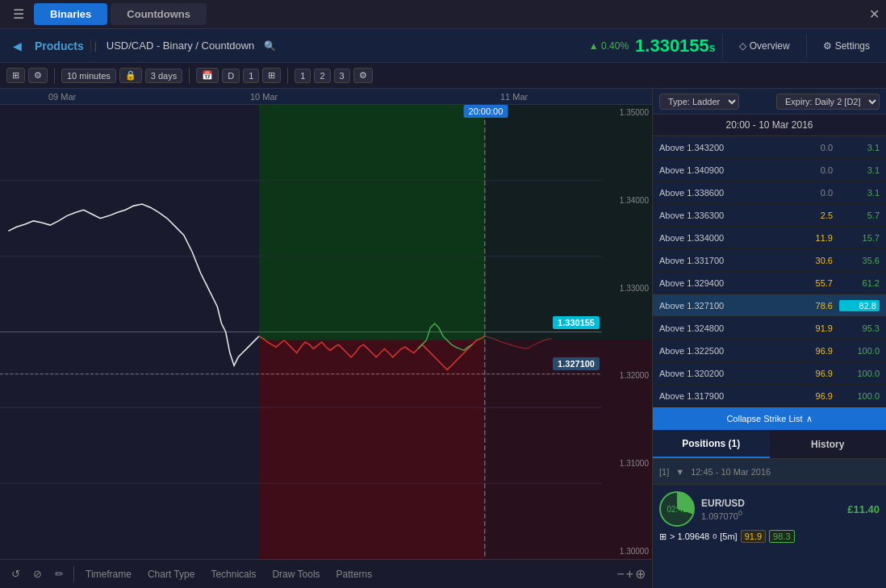 The image size is (886, 588). Describe the element at coordinates (770, 509) in the screenshot. I see `pos-row1: 02:42 EUR/USD 1.0970700 £11.40` at that location.